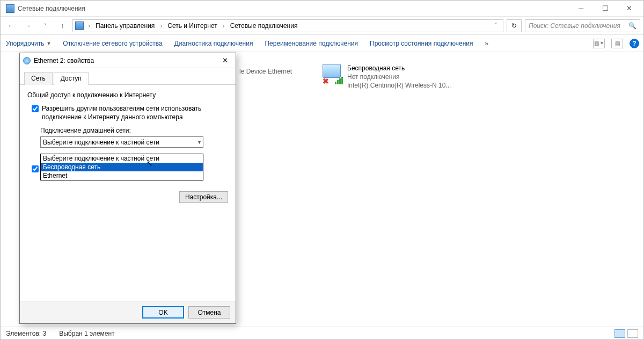 This screenshot has height=340, width=644. What do you see at coordinates (496, 26) in the screenshot?
I see `address-dropdown-button: ˅` at bounding box center [496, 26].